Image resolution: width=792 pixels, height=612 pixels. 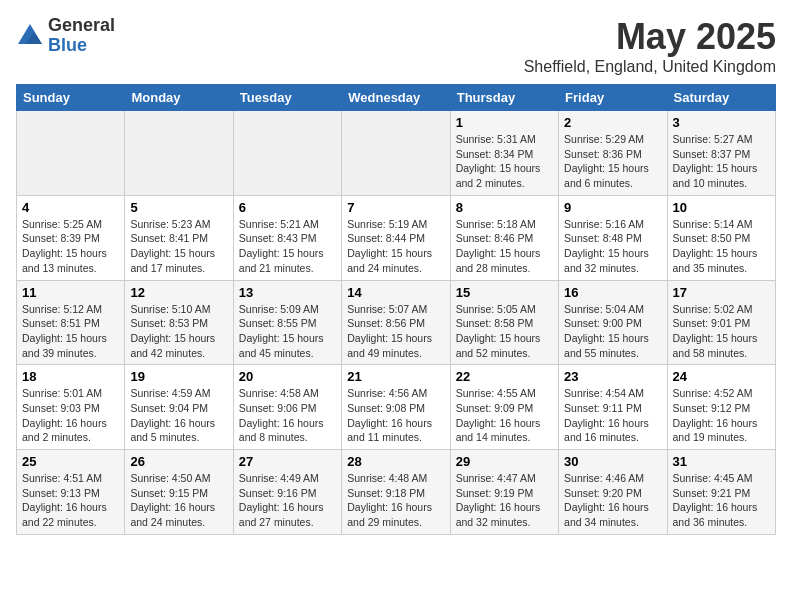 What do you see at coordinates (288, 376) in the screenshot?
I see `day-number: 20` at bounding box center [288, 376].